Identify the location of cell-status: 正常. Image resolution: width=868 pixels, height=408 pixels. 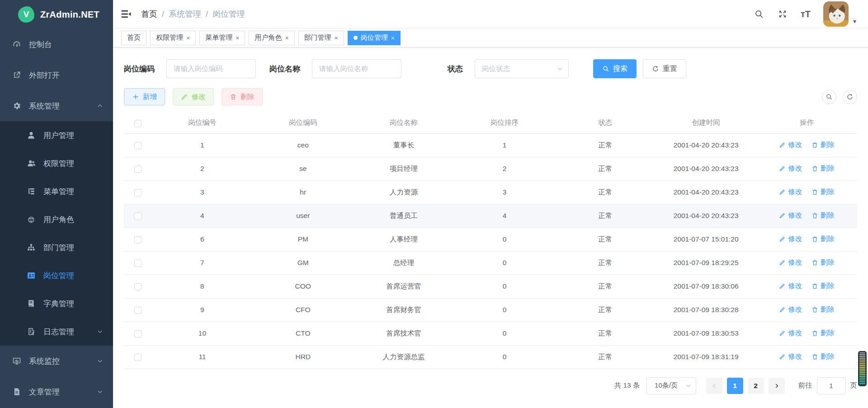
(605, 310).